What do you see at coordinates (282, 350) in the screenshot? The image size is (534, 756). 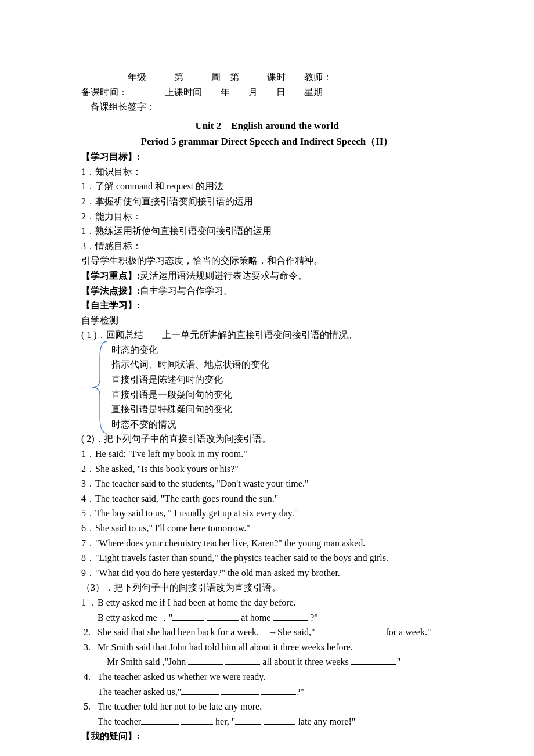 I see `bracket-item: 时态的变化` at bounding box center [282, 350].